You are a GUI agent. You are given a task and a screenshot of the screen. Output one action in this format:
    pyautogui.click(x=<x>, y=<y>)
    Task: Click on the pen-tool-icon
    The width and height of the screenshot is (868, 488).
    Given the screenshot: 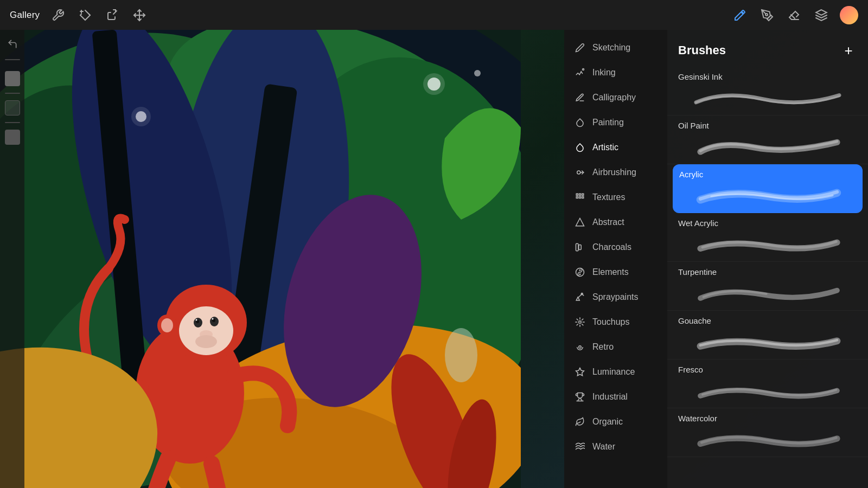 What is the action you would take?
    pyautogui.click(x=767, y=15)
    